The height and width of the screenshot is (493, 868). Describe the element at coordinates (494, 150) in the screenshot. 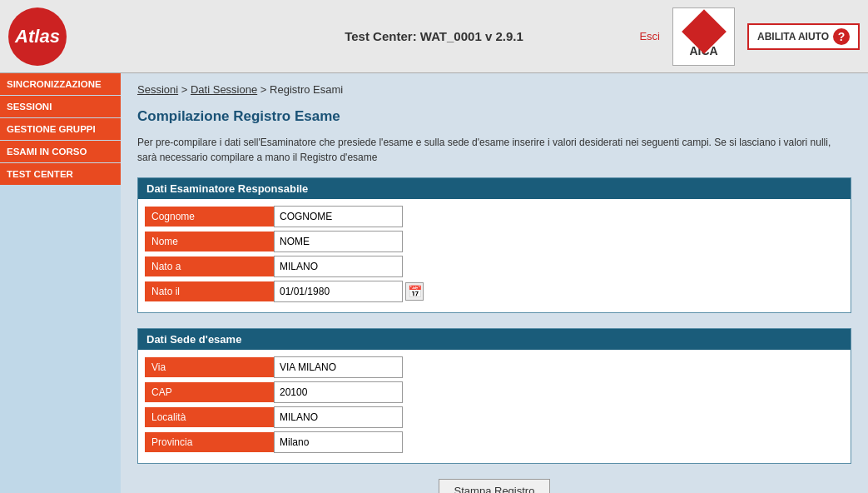

I see `info-text: Per pre-compilare i dati sell'Esaminator…` at that location.